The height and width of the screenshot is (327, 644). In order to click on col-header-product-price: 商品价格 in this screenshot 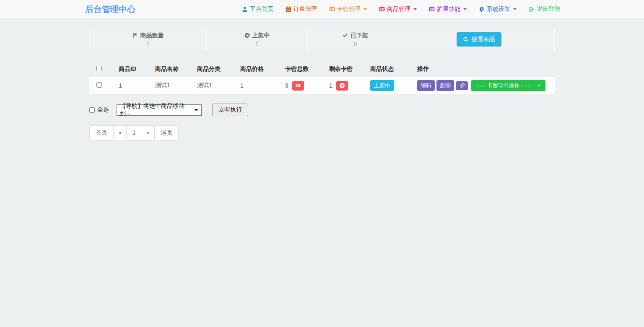, I will do `click(257, 70)`.